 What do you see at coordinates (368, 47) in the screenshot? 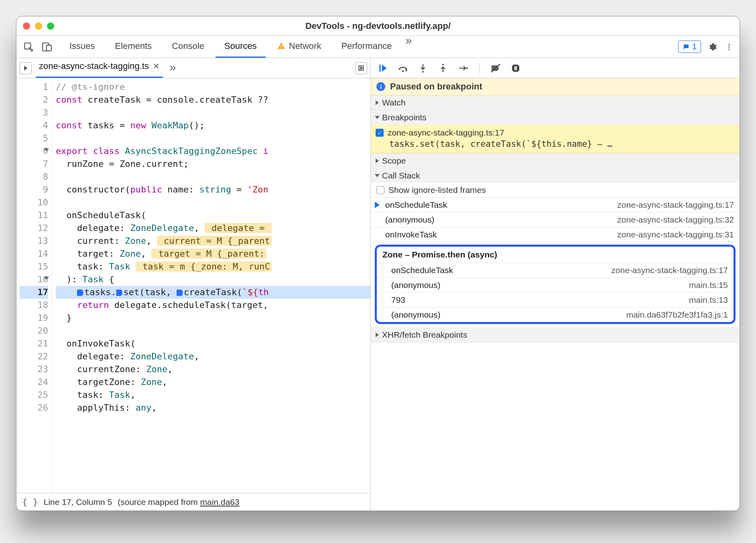
I see `main-tabs: Issues Elements Console Sources Network …` at bounding box center [368, 47].